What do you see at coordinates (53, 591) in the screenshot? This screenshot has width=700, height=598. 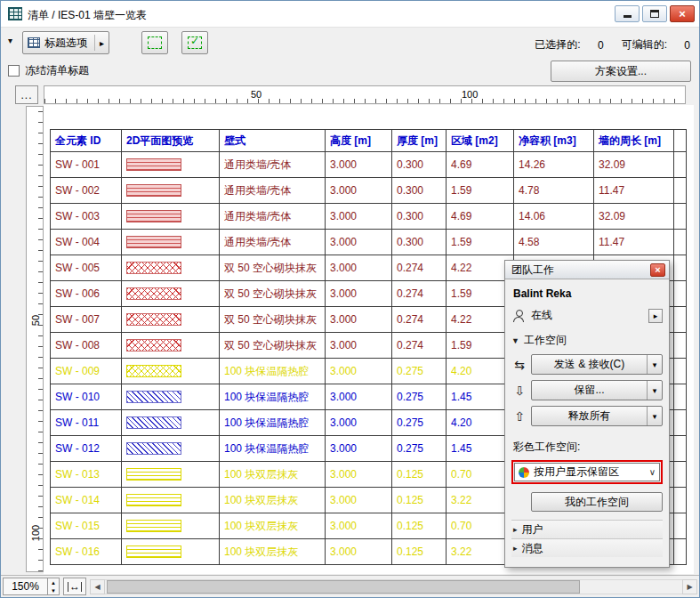 I see `arrow-down-icon: ▼` at bounding box center [53, 591].